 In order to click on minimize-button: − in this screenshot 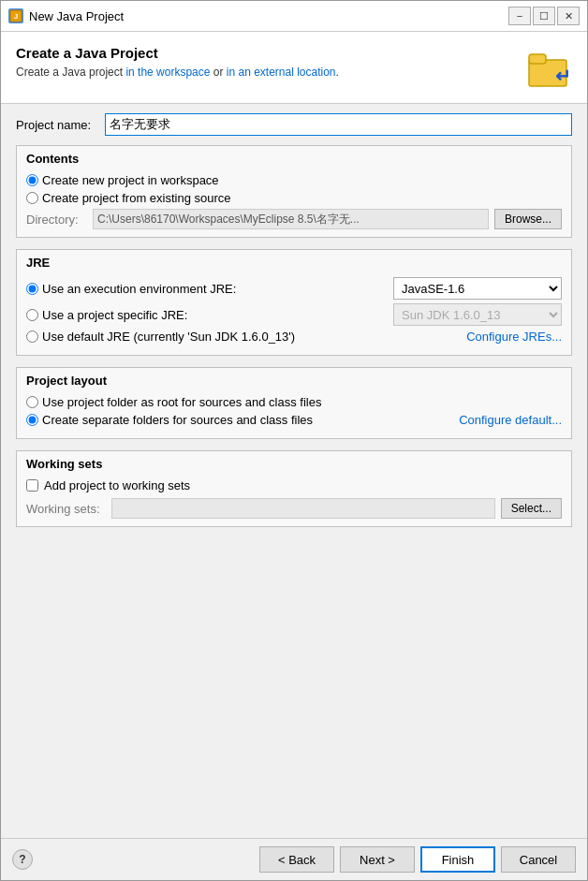, I will do `click(520, 16)`.